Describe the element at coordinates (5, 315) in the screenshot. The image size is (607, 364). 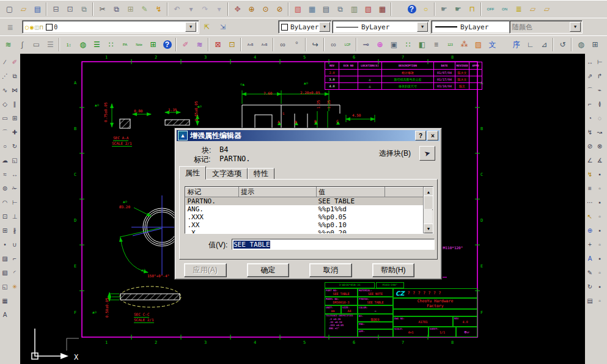
I see `multiline-text-button: A` at that location.